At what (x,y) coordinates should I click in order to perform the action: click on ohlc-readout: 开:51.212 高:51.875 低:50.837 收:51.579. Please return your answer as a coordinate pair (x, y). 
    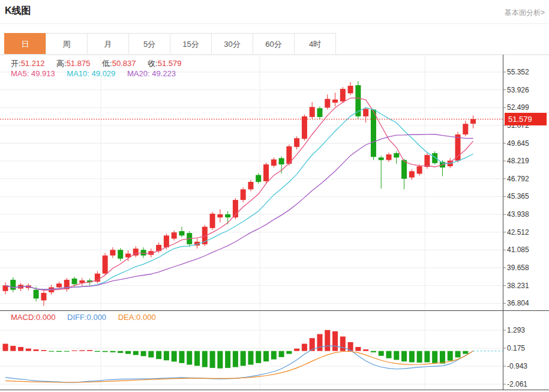
    Looking at the image, I should click on (101, 64).